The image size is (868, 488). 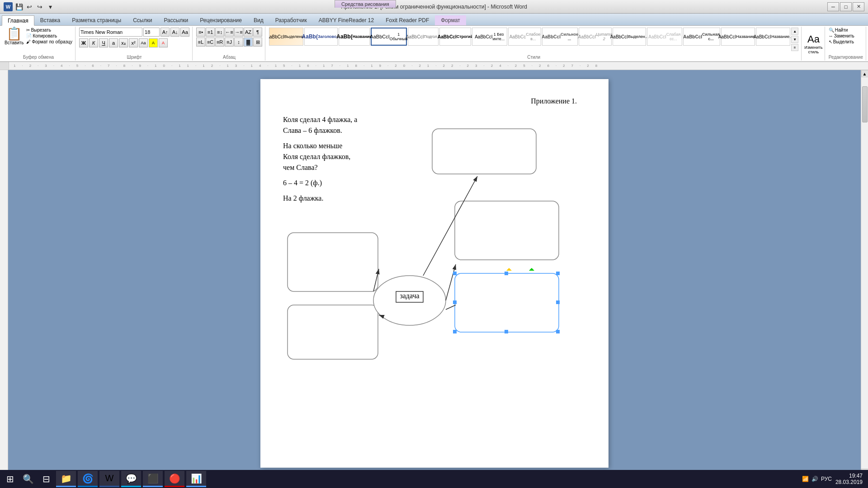 I want to click on search-btn: 🔍, so click(x=28, y=479).